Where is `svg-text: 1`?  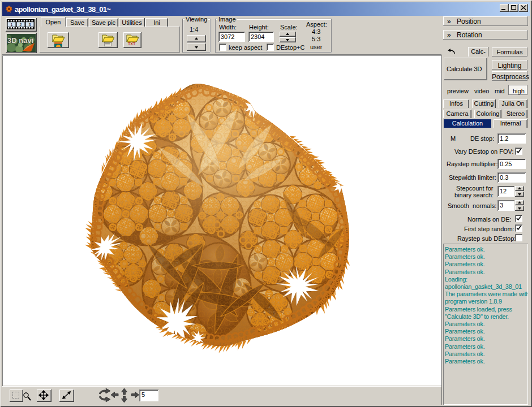
svg-text: 1 is located at coordinates (12, 25).